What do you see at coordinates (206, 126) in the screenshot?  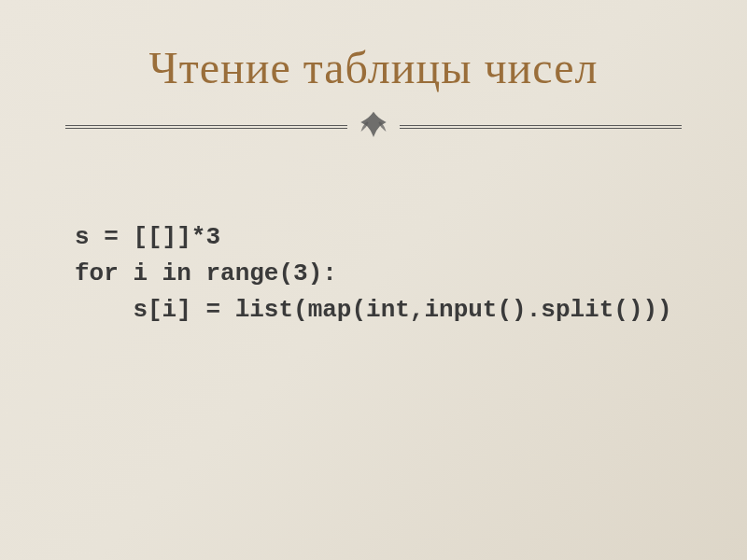 I see `divider-line-left` at bounding box center [206, 126].